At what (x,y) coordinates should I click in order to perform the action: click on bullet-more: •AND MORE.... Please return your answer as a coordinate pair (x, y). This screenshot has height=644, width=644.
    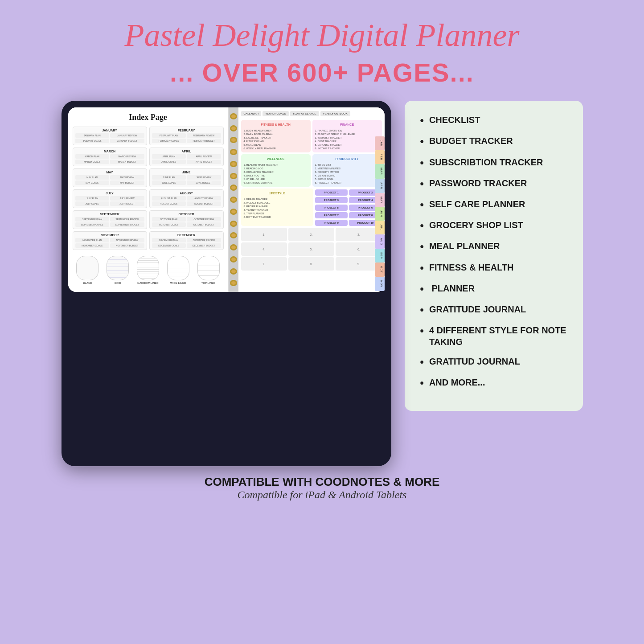
    Looking at the image, I should click on (494, 383).